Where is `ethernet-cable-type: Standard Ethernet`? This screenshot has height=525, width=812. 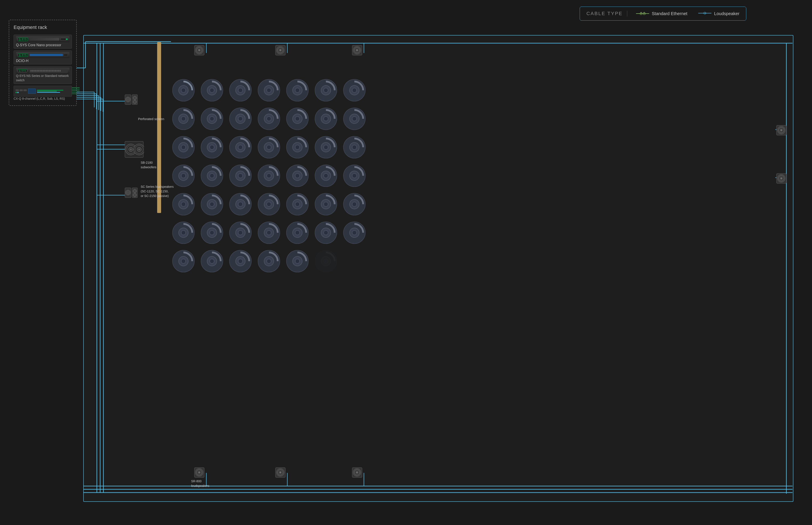
ethernet-cable-type: Standard Ethernet is located at coordinates (662, 14).